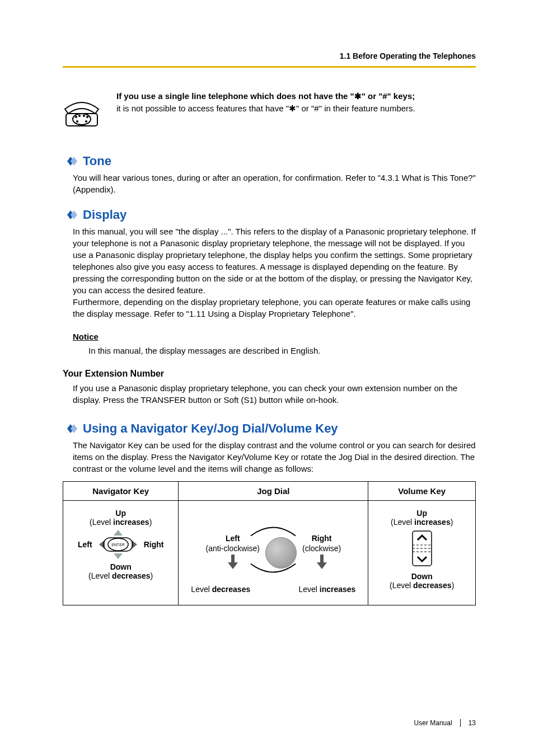  I want to click on col-volume: Volume Key, so click(422, 491).